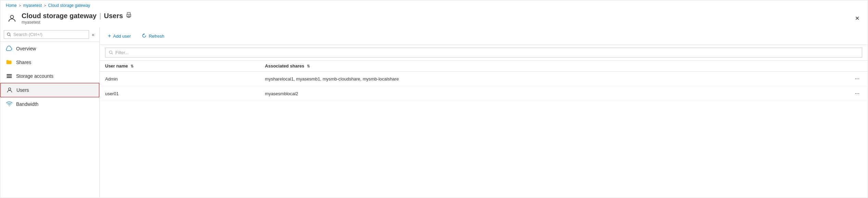  Describe the element at coordinates (10, 90) in the screenshot. I see `user-icon` at that location.